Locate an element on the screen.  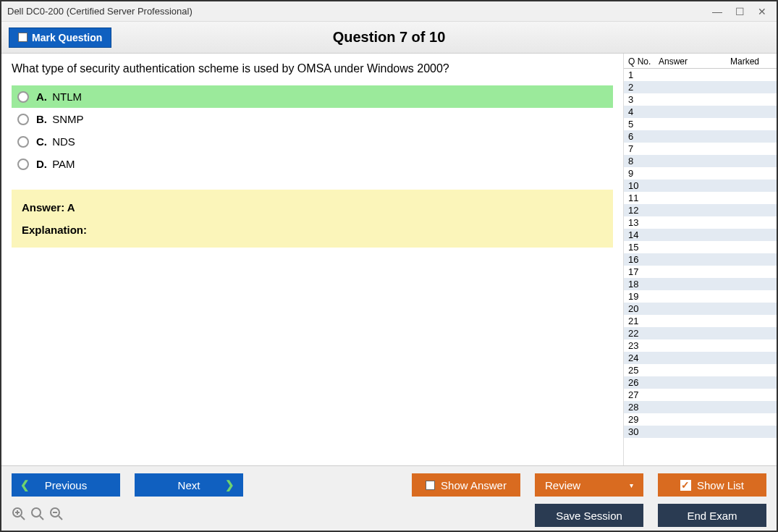
question-row: 24 is located at coordinates (701, 358).